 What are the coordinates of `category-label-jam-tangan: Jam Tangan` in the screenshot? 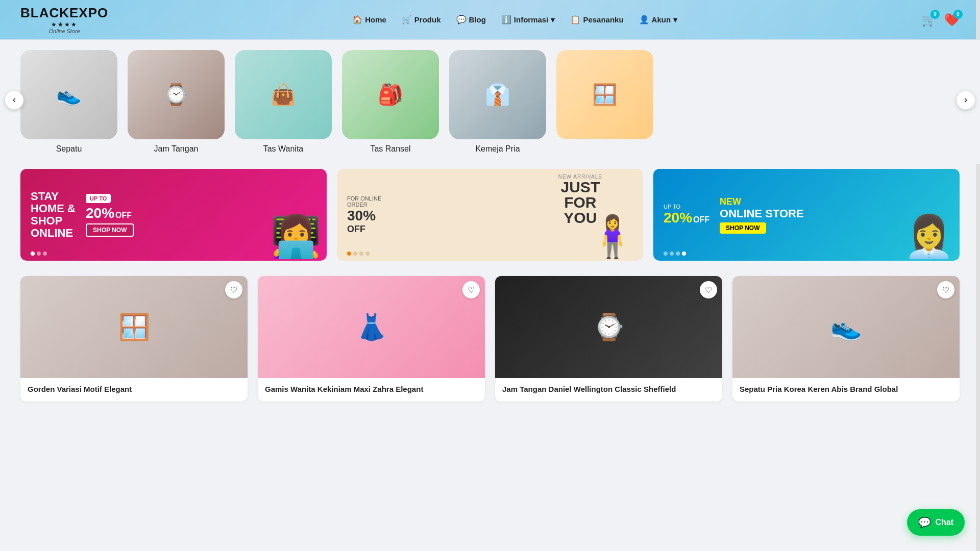 It's located at (177, 149).